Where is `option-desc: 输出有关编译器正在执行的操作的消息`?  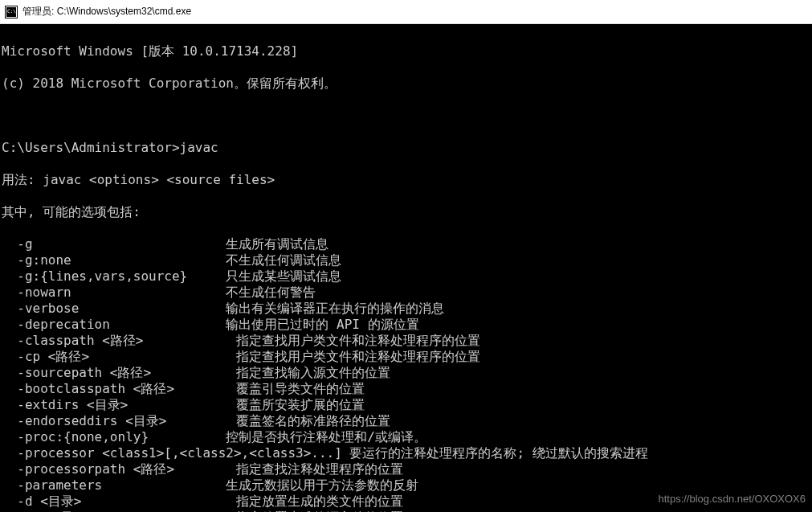
option-desc: 输出有关编译器正在执行的操作的消息 is located at coordinates (335, 309).